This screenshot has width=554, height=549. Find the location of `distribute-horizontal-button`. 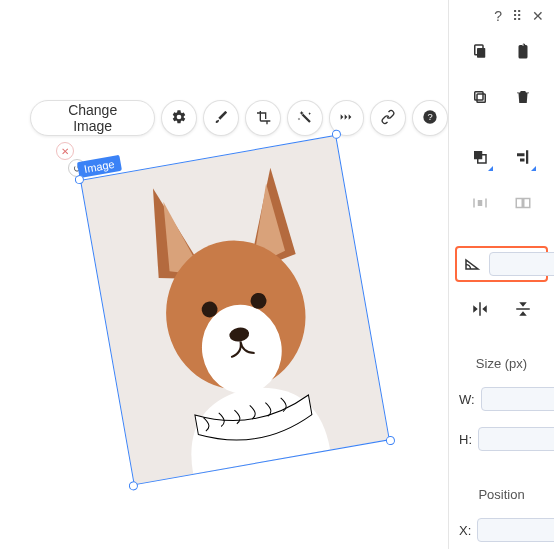

distribute-horizontal-button is located at coordinates (480, 204).